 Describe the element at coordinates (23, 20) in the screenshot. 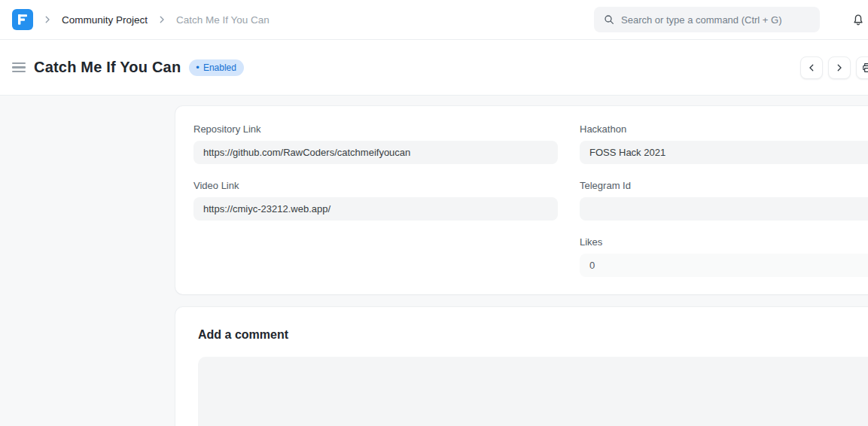

I see `frappe-f-icon` at that location.